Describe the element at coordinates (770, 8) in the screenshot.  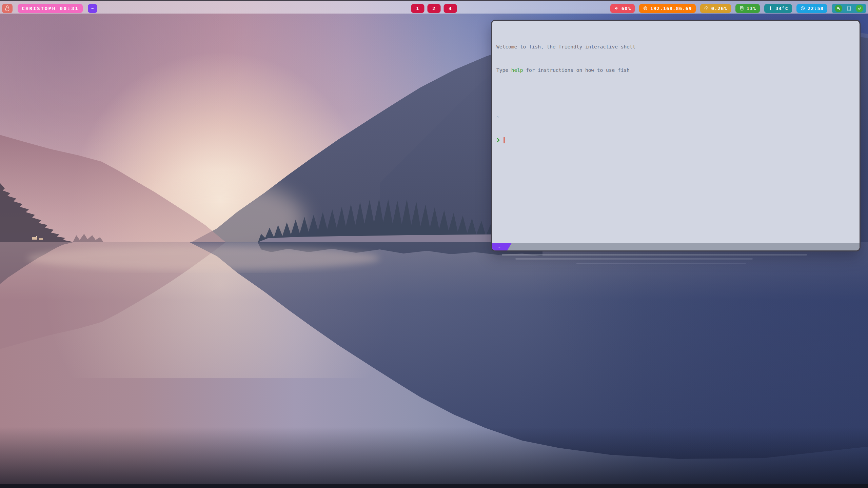
I see `thermometer-icon` at that location.